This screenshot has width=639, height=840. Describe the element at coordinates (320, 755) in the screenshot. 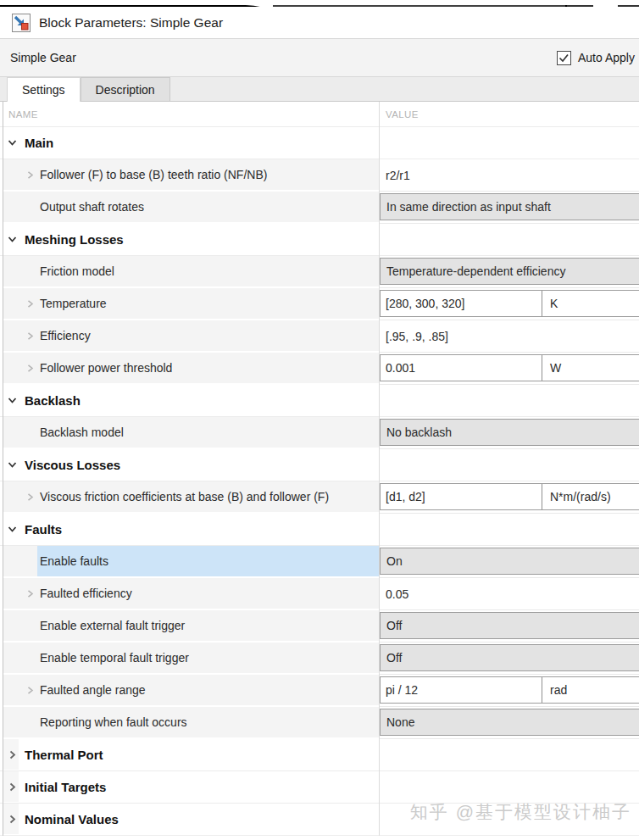

I see `section-row: Thermal Port` at that location.